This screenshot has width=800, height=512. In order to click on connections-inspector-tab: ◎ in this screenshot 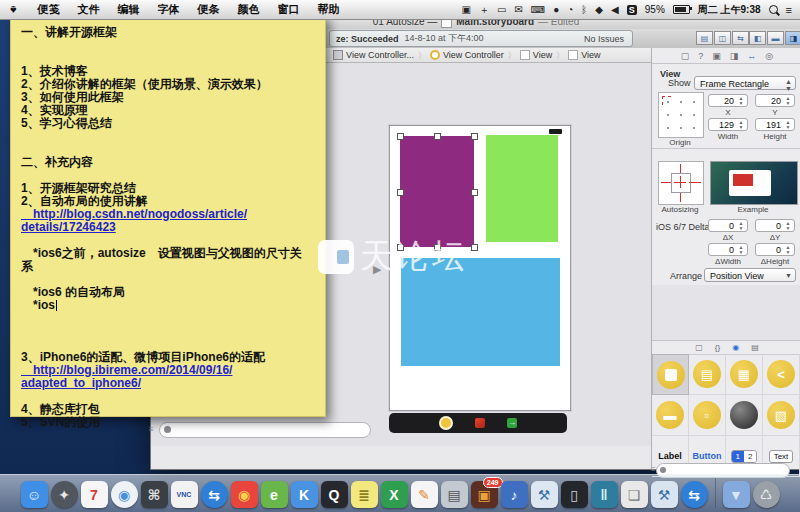, I will do `click(769, 56)`.